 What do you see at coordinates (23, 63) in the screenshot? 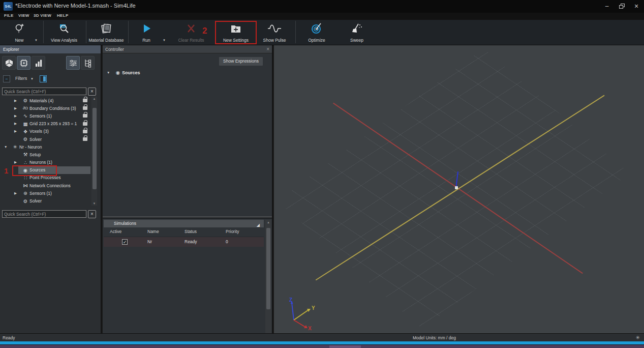
I see `simulation-view-button` at bounding box center [23, 63].